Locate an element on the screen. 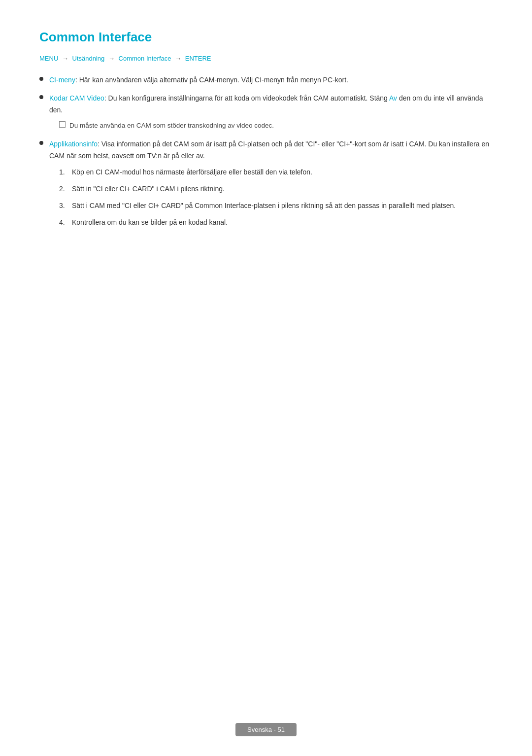 This screenshot has height=756, width=532. ordered-text: Sätt i CAM med "CI eller CI+ CARD" på Co… is located at coordinates (282, 206).